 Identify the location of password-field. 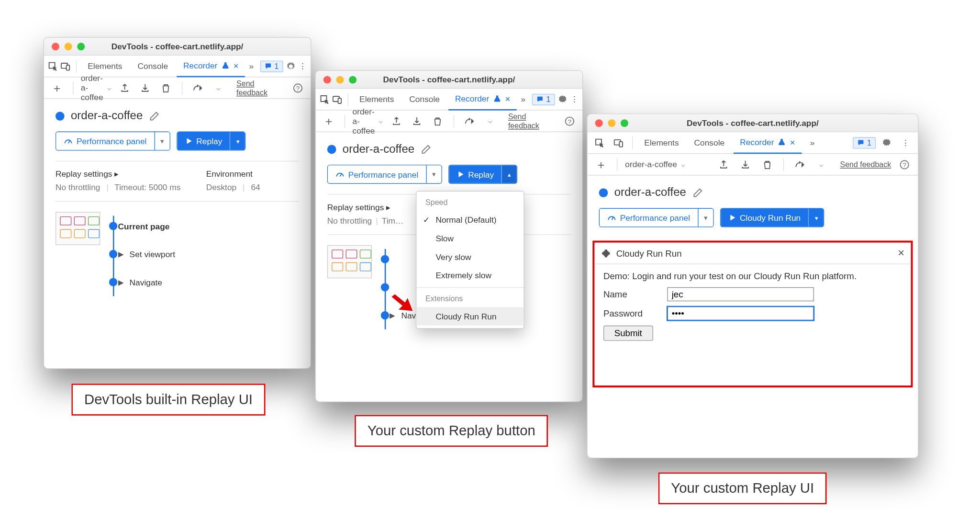
(741, 313).